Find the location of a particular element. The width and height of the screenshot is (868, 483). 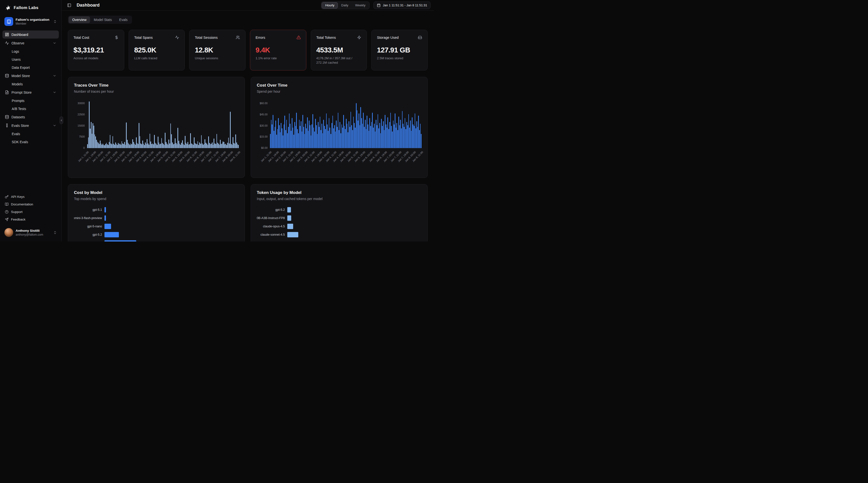

sidebar-item-evals: Evals is located at coordinates (31, 134).